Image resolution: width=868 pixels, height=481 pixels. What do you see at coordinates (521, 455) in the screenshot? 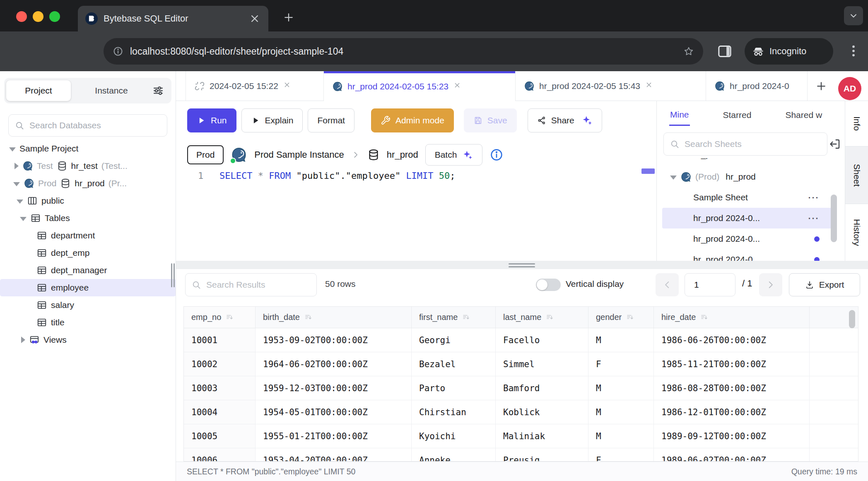
I see `table-row: 100061953-04-20T00:00:00ZAnnekePreusigF1…` at bounding box center [521, 455].